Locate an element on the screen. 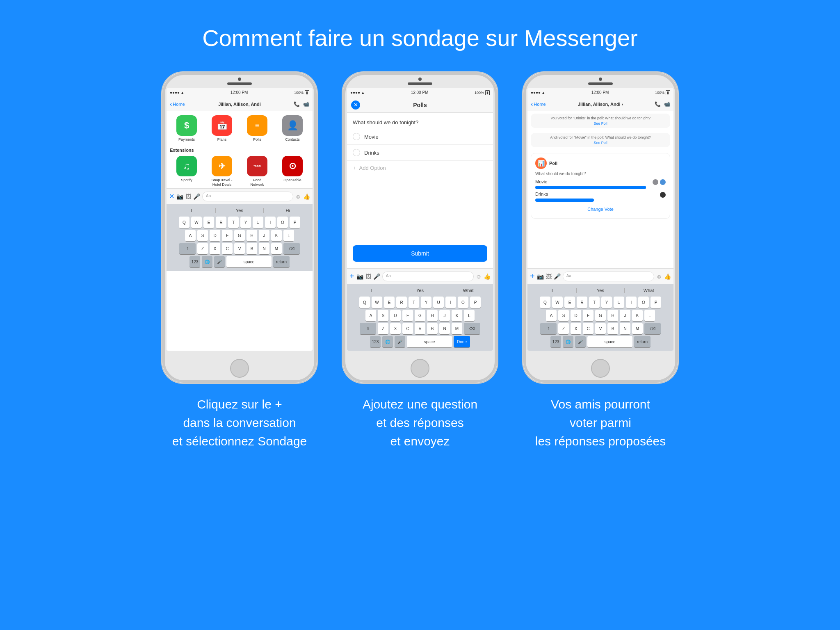  app-polls: ≡ Polls is located at coordinates (257, 129).